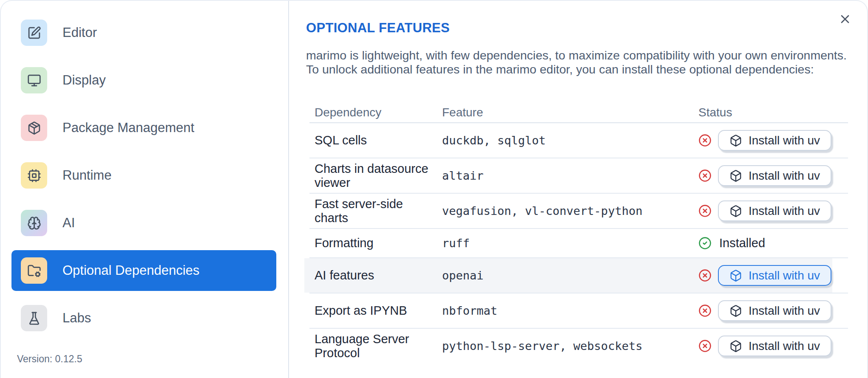 The width and height of the screenshot is (868, 378). Describe the element at coordinates (144, 33) in the screenshot. I see `sidebar-item-editor: Editor` at that location.